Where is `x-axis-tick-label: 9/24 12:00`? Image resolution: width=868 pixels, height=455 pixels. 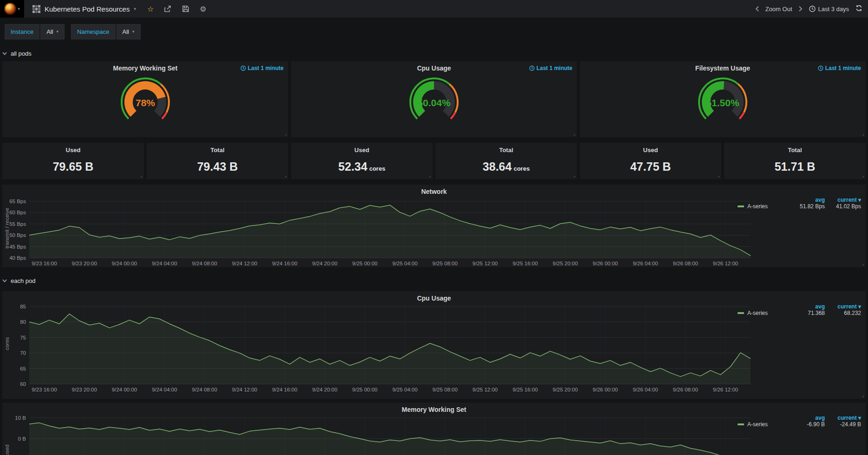 x-axis-tick-label: 9/24 12:00 is located at coordinates (245, 390).